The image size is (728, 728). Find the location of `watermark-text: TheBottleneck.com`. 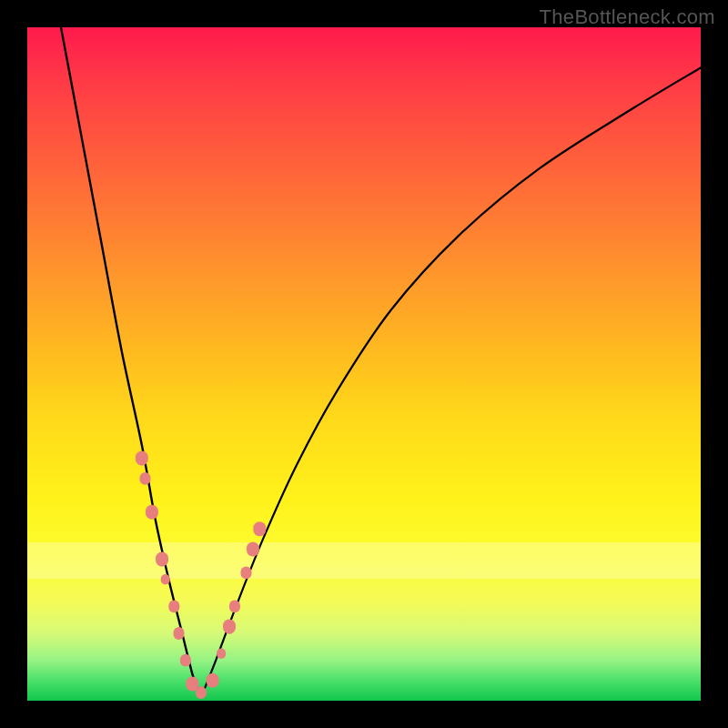

watermark-text: TheBottleneck.com is located at coordinates (628, 17).